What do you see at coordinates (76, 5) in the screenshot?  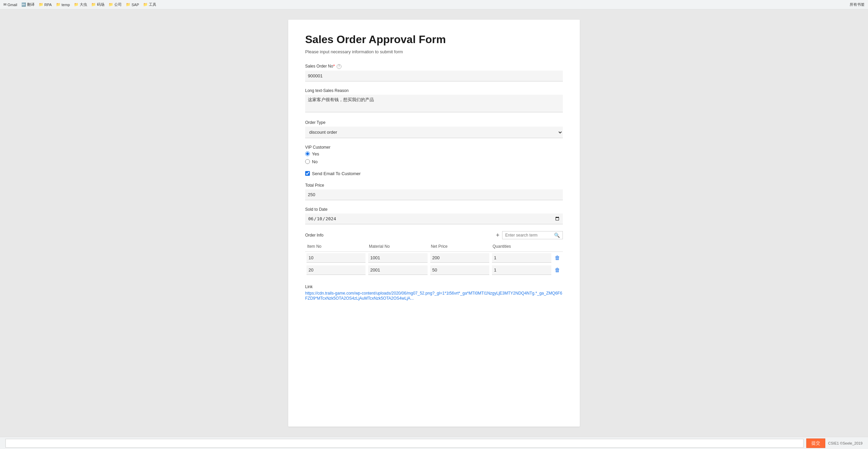 I see `folder-icon-dachong: 📁` at bounding box center [76, 5].